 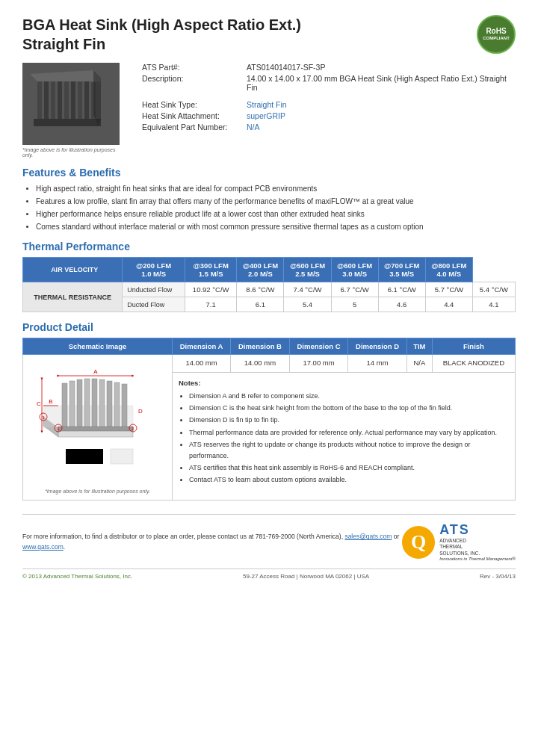 I want to click on description-value: 14.00 x 14.00 x 17.00 mm BGA Heat Sink (…, so click(x=381, y=83).